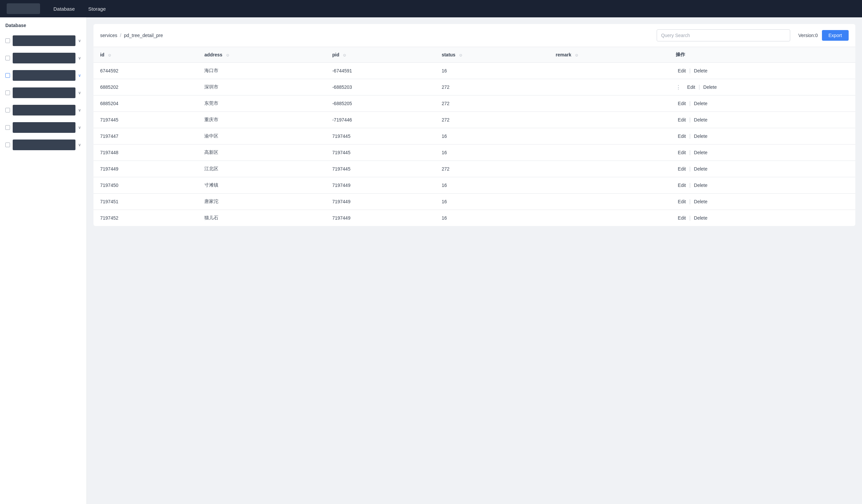 Image resolution: width=862 pixels, height=504 pixels. Describe the element at coordinates (262, 185) in the screenshot. I see `cell-address: 寸滩镇` at that location.